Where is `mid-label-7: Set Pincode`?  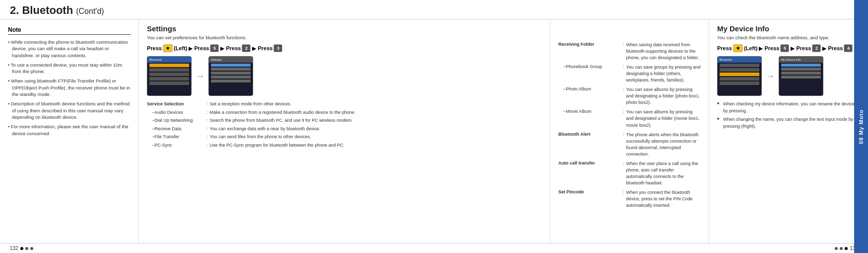 mid-label-7: Set Pincode is located at coordinates (591, 192).